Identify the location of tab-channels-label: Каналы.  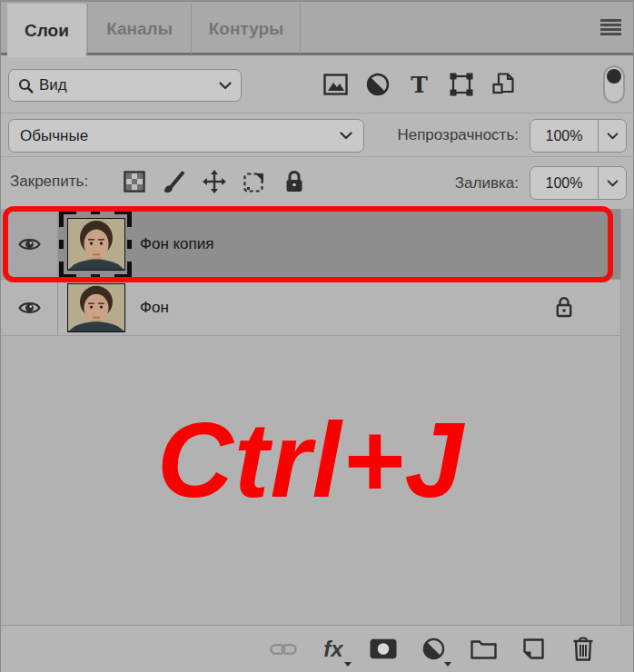
(140, 29).